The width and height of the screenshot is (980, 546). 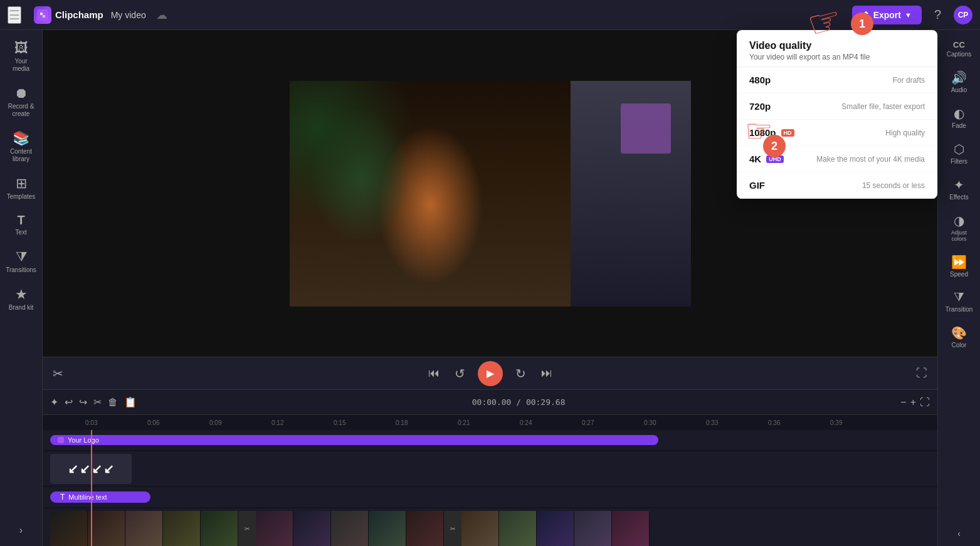 What do you see at coordinates (61, 440) in the screenshot?
I see `logo-dot-icon` at bounding box center [61, 440].